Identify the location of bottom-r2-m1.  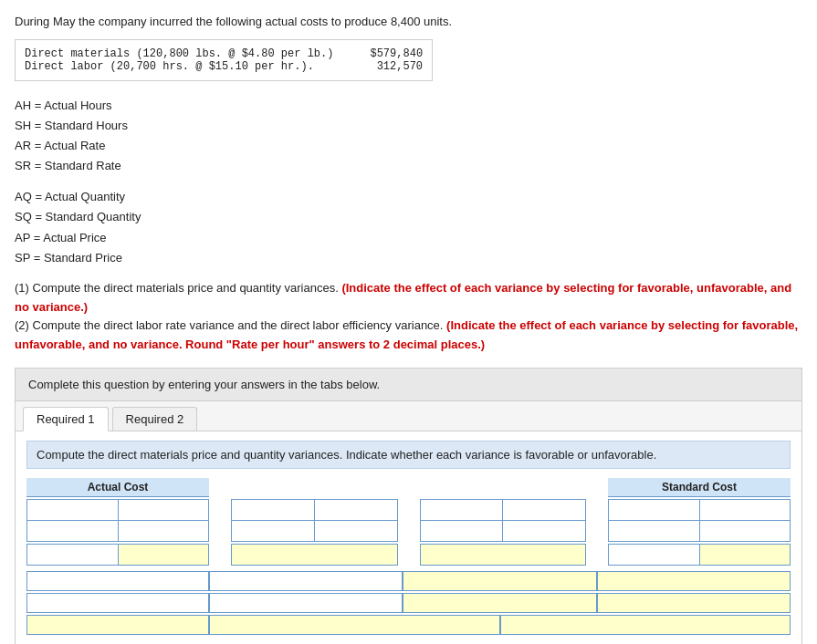
(306, 603).